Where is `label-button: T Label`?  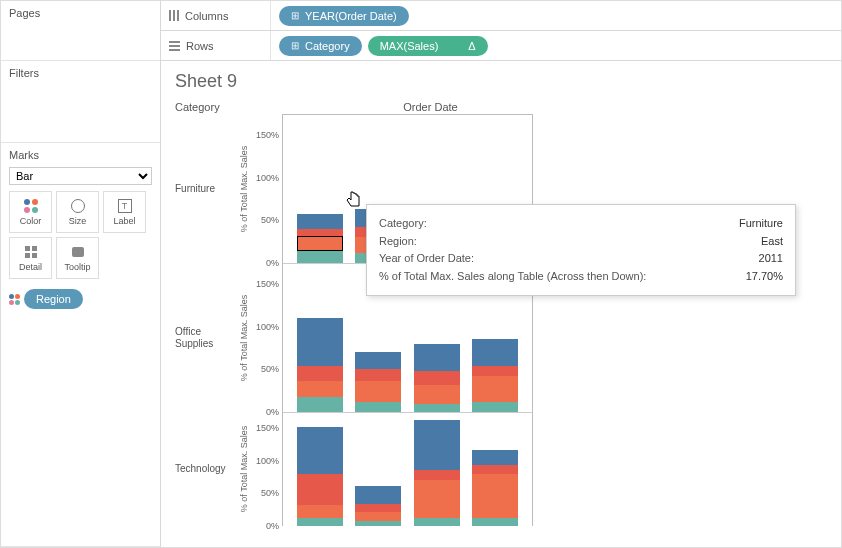
label-button: T Label is located at coordinates (124, 212).